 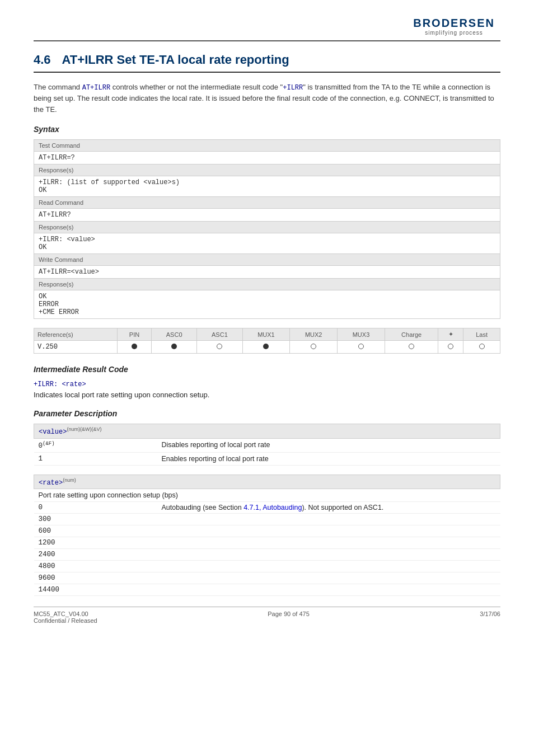 What do you see at coordinates (267, 395) in the screenshot?
I see `intermediate-description: Indicates local port rate setting upon c…` at bounding box center [267, 395].